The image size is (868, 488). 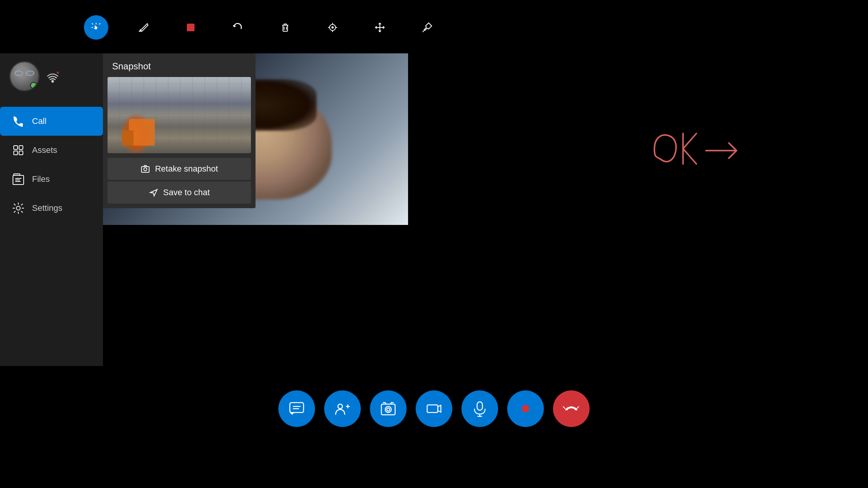 I want to click on pin-button, so click(x=427, y=27).